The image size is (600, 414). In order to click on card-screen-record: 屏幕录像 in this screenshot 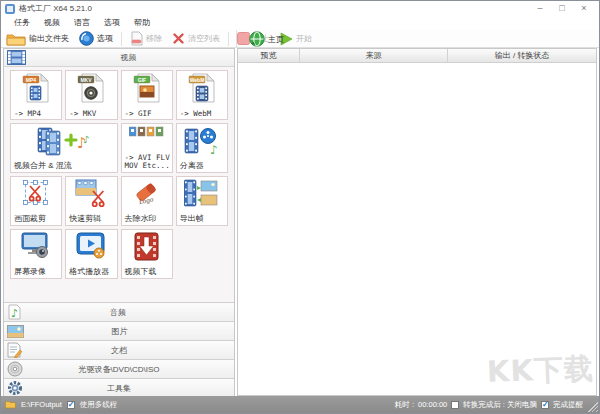, I will do `click(36, 254)`.